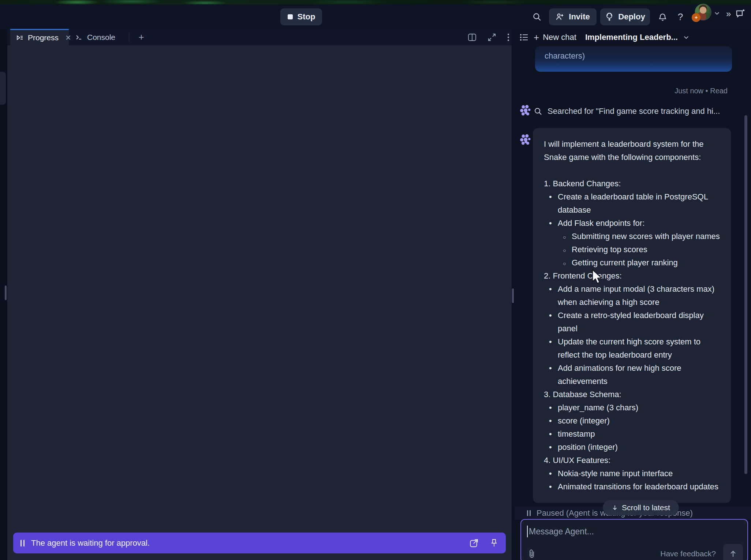 The height and width of the screenshot is (560, 751). I want to click on agent-message-intro: I will implement a leaderboard system fo…, so click(632, 151).